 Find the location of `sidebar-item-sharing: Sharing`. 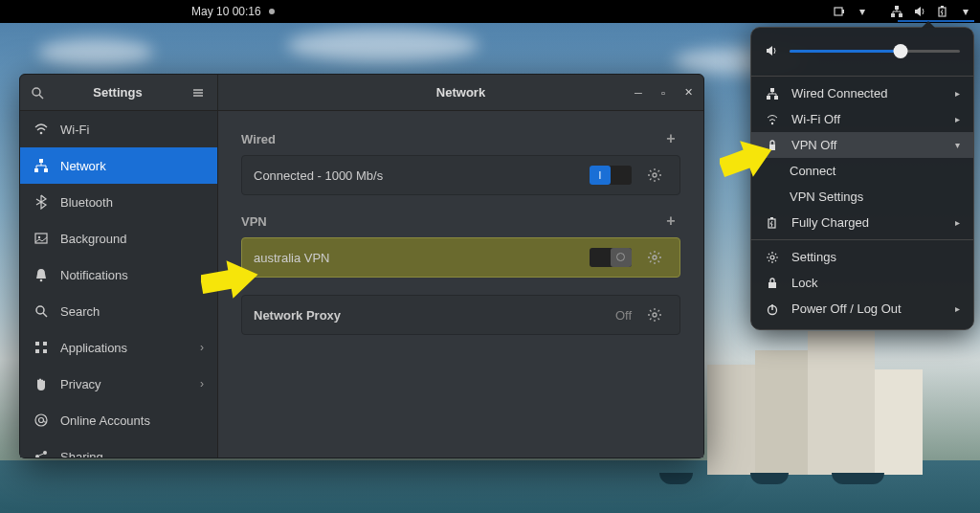

sidebar-item-sharing: Sharing is located at coordinates (119, 448).